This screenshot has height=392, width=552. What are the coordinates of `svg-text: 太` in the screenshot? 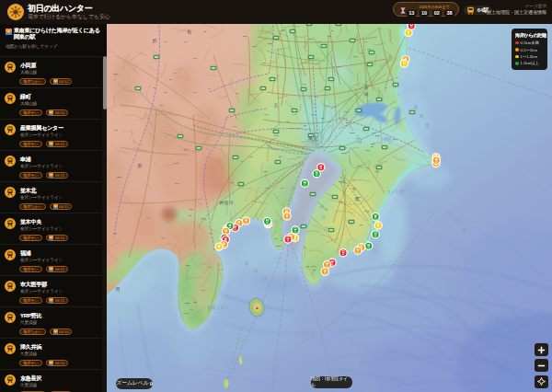 It's located at (449, 212).